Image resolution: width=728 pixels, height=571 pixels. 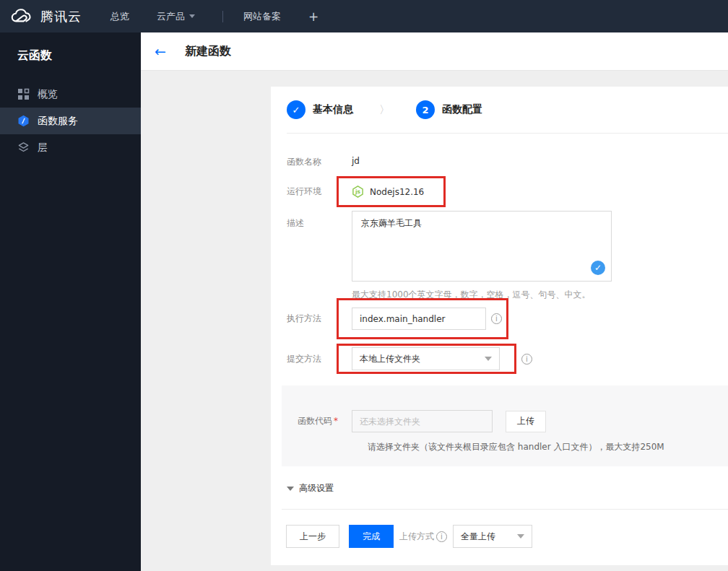 I want to click on step1-label: 基本信息, so click(x=333, y=110).